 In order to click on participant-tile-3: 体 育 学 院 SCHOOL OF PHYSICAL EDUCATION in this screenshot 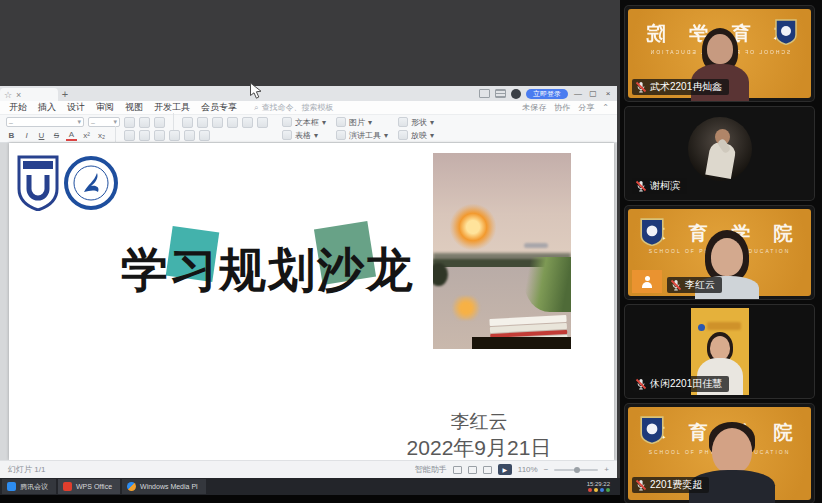, I will do `click(720, 252)`.